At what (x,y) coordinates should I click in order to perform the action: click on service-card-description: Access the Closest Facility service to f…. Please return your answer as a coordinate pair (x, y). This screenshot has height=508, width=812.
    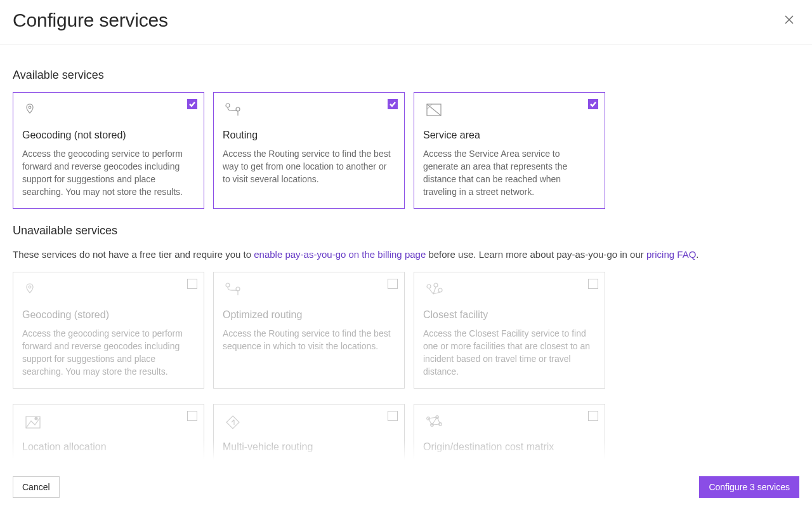
    Looking at the image, I should click on (509, 352).